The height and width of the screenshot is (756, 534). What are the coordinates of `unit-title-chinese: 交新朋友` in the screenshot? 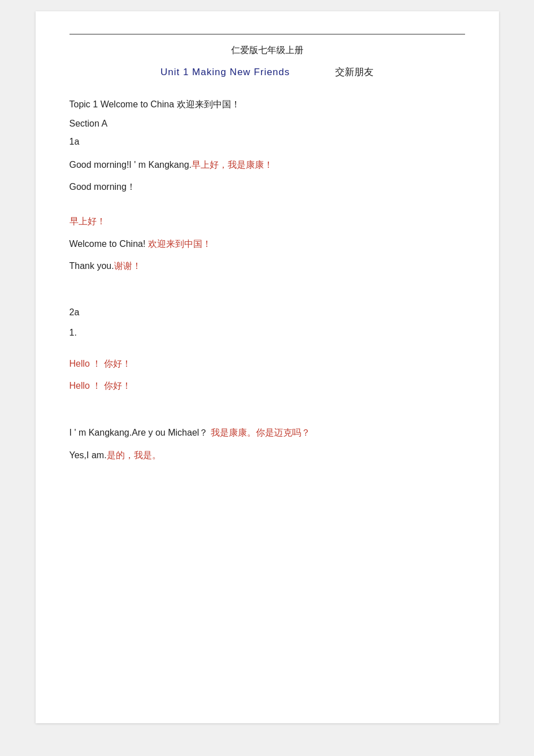 It's located at (354, 72).